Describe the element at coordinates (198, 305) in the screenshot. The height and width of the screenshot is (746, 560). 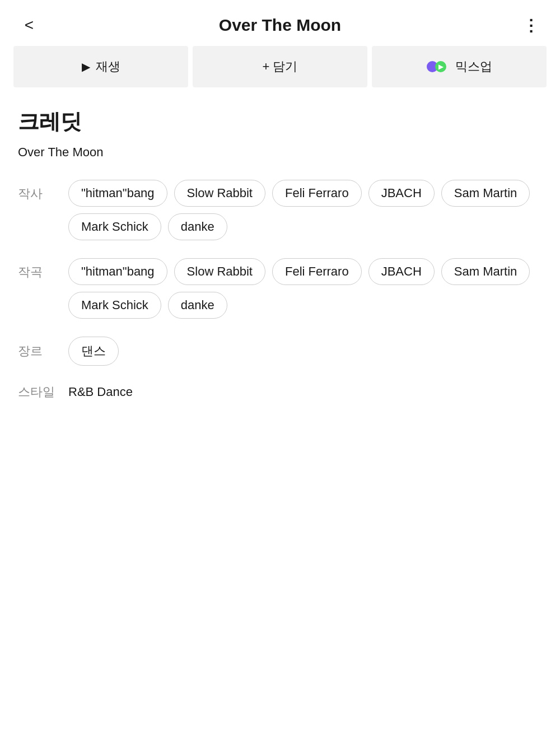
I see `tag-danke-composer: danke` at that location.